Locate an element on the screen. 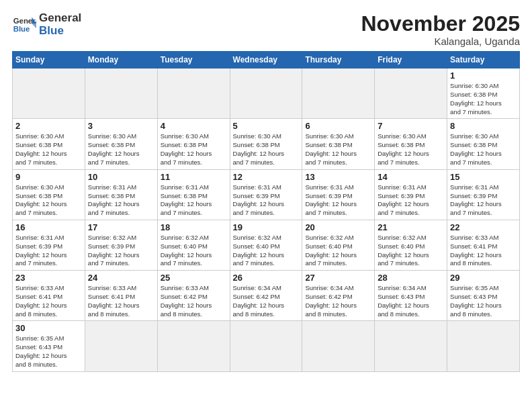 This screenshot has height=411, width=532. svg-text: Blue is located at coordinates (21, 29).